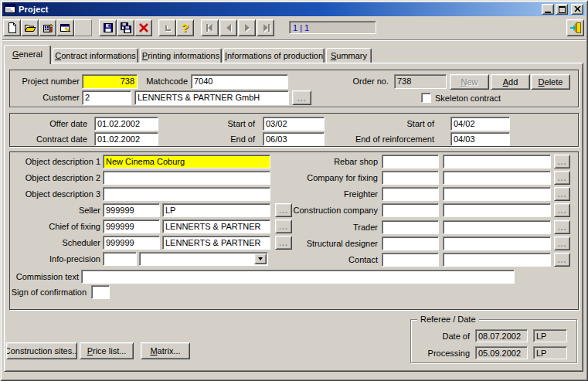  Describe the element at coordinates (577, 9) in the screenshot. I see `close-button` at that location.